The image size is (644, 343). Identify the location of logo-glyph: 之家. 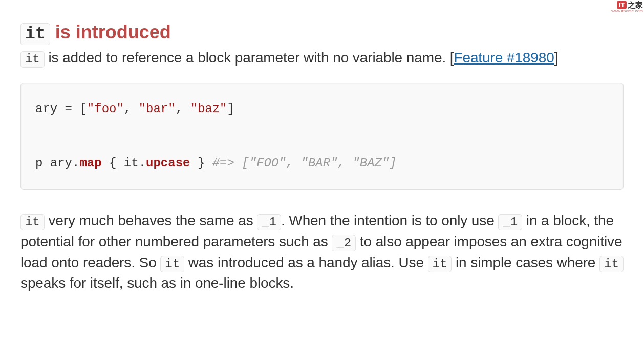
(635, 5).